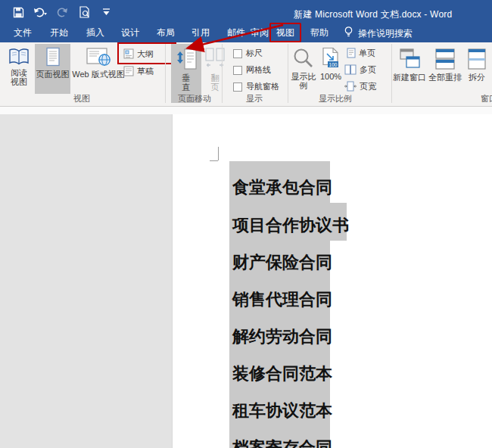 The image size is (492, 448). I want to click on zoom-group-label: 显示比例, so click(335, 98).